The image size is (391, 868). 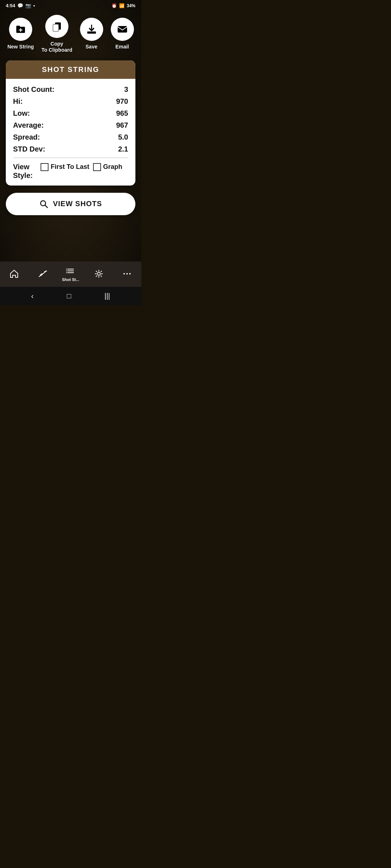 I want to click on stat-spread: Spread: 5.0, so click(x=71, y=137).